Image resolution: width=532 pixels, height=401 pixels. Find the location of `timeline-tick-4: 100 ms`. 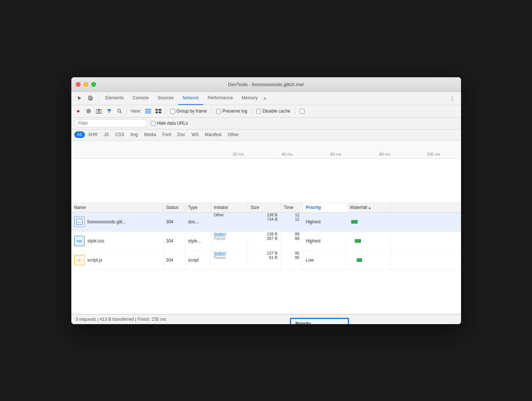

timeline-tick-4: 100 ms is located at coordinates (434, 154).